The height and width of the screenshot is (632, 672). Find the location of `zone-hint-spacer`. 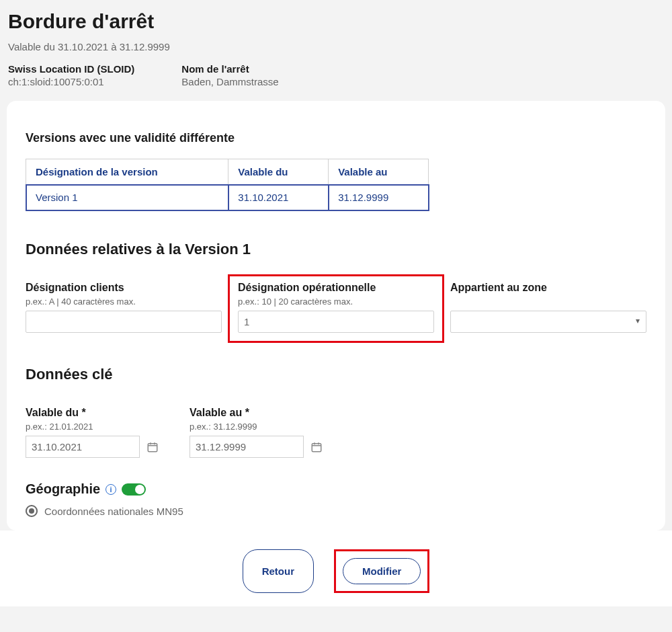

zone-hint-spacer is located at coordinates (548, 301).